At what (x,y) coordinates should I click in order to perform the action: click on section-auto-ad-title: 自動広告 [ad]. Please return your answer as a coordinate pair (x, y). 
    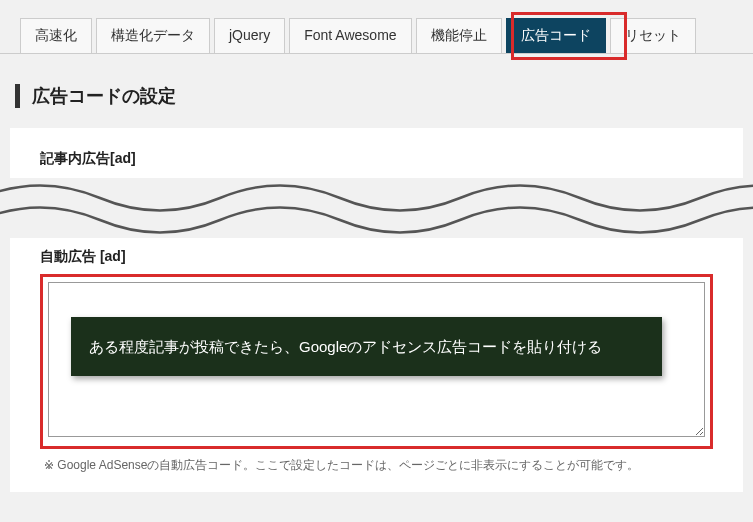
    Looking at the image, I should click on (376, 257).